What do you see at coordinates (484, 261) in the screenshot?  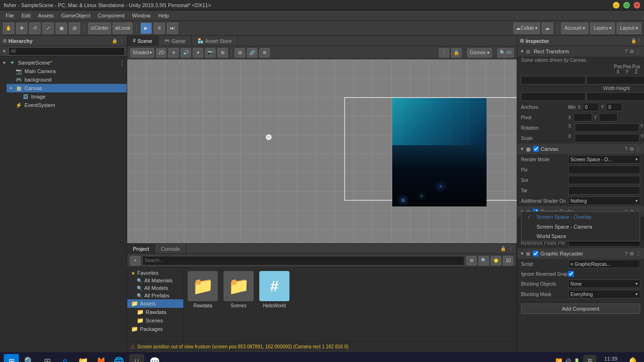 I see `search-type-button: 🔍` at bounding box center [484, 261].